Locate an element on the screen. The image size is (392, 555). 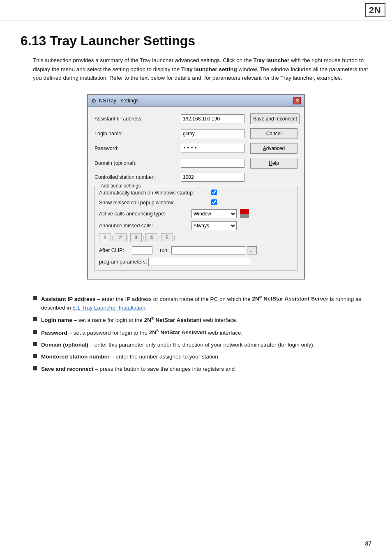
bullet-square-save is located at coordinates (35, 368).